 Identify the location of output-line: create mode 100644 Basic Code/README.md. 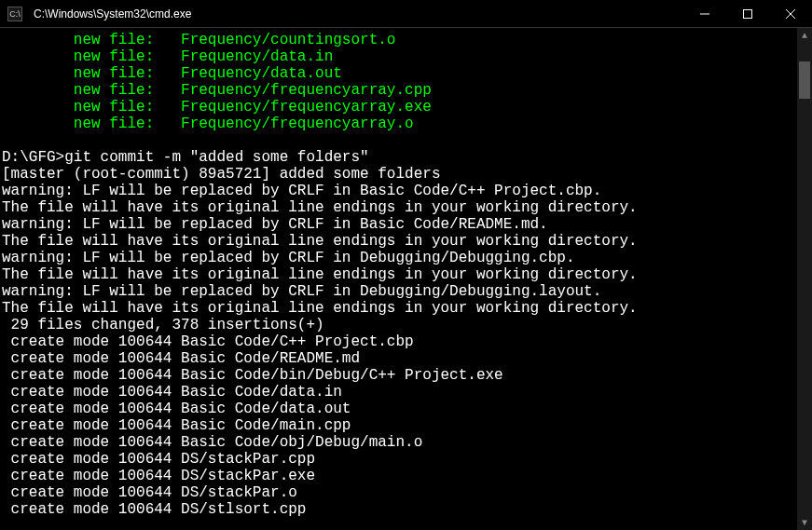
(181, 359).